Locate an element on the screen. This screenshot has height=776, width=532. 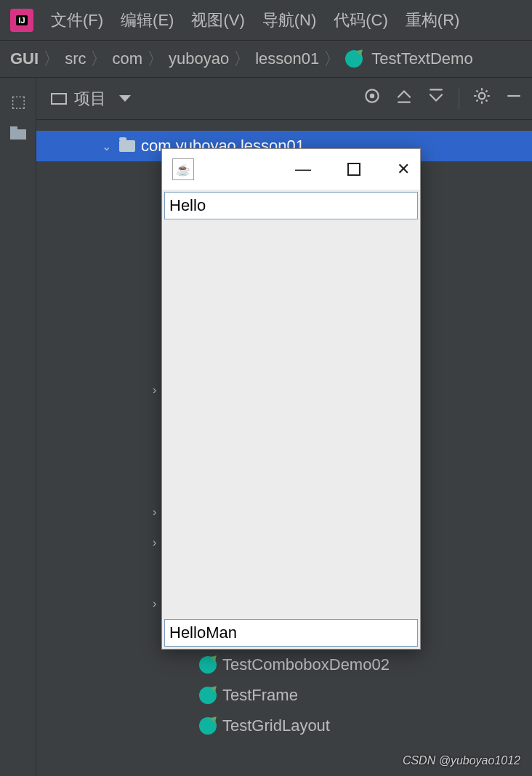
hide-icon is located at coordinates (514, 99).